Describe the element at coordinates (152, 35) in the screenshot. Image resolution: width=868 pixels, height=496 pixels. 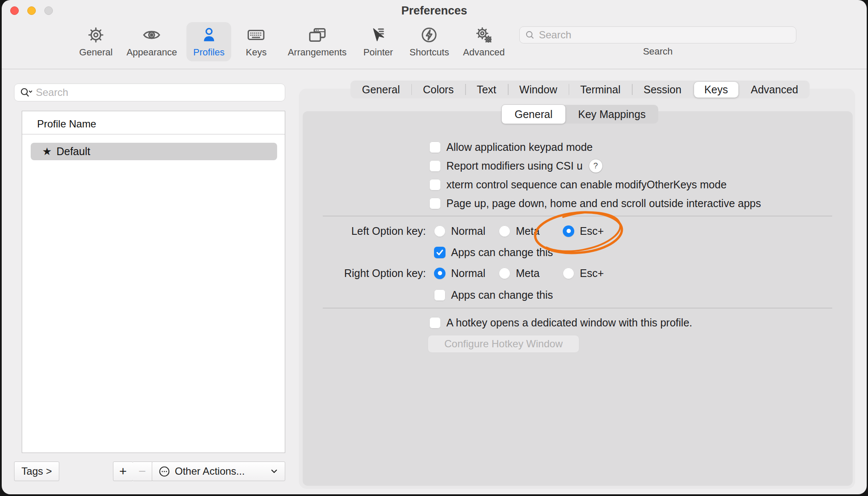
I see `eye-icon` at that location.